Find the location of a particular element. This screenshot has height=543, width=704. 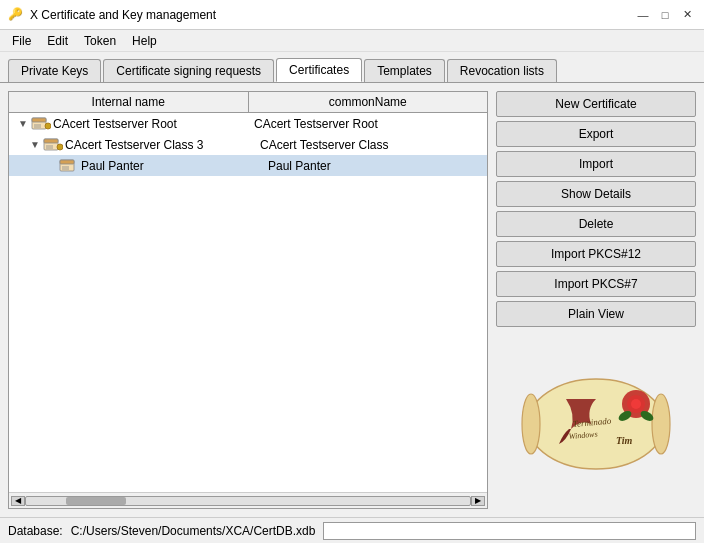

scroll-bar: ◀ ▶ is located at coordinates (248, 500).